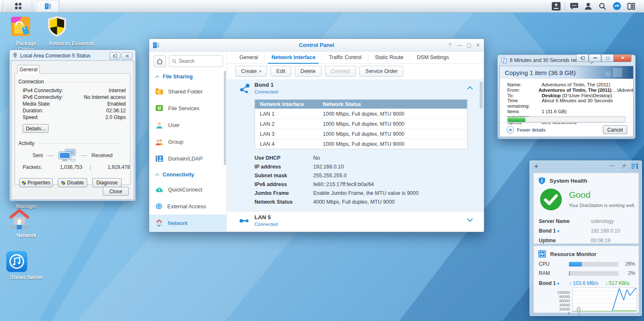 This screenshot has height=321, width=644. I want to click on bond1-row: Bond 1 Connected, so click(356, 88).